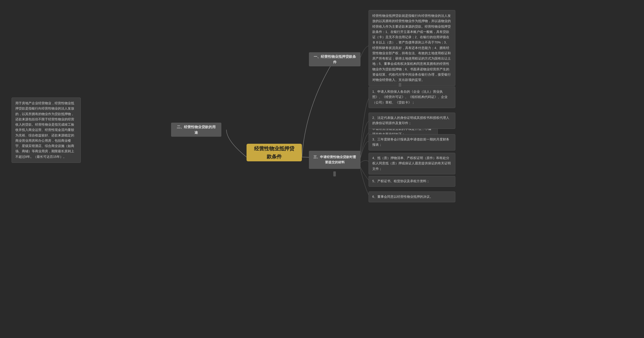 The image size is (644, 338). I want to click on leaf-node-8: 5、产权证书、租赁协议及承租方资料；, so click(412, 181).